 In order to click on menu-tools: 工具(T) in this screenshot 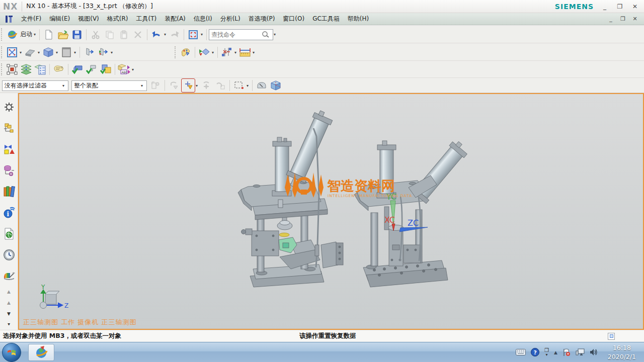, I will do `click(147, 19)`.